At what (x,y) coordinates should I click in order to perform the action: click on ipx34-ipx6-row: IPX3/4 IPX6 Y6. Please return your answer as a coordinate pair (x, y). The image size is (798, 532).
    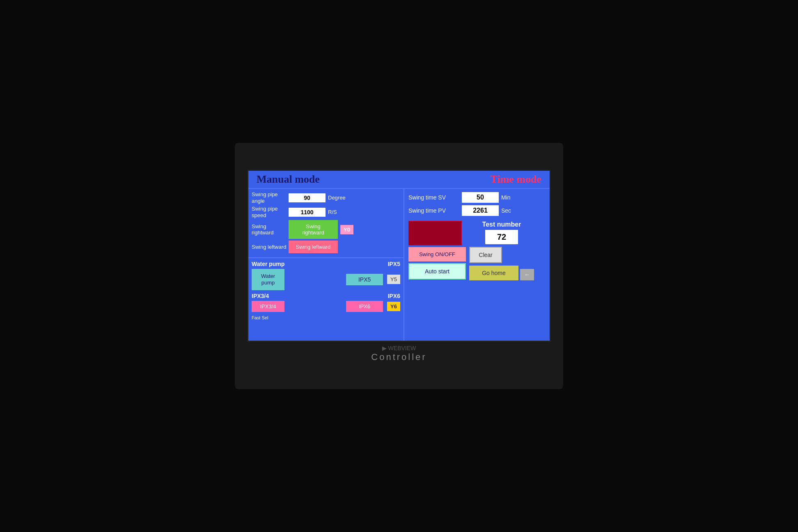
    Looking at the image, I should click on (326, 306).